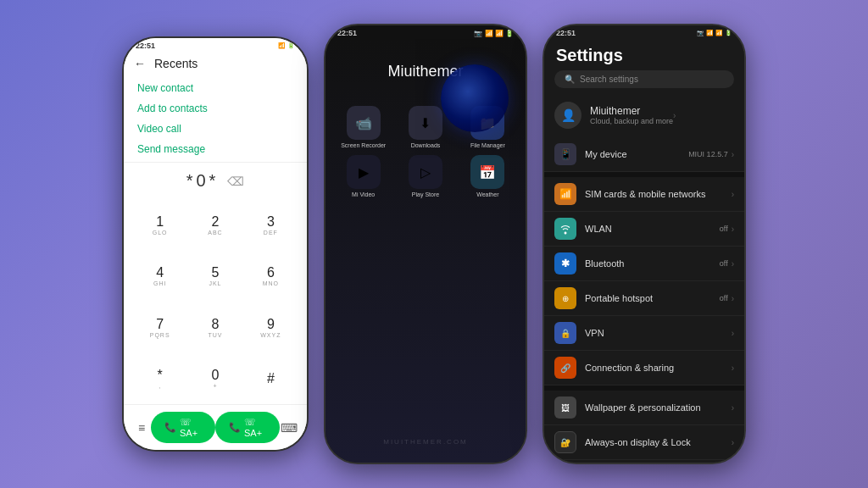  Describe the element at coordinates (215, 108) in the screenshot. I see `action-add-contact: Add to contacts` at that location.